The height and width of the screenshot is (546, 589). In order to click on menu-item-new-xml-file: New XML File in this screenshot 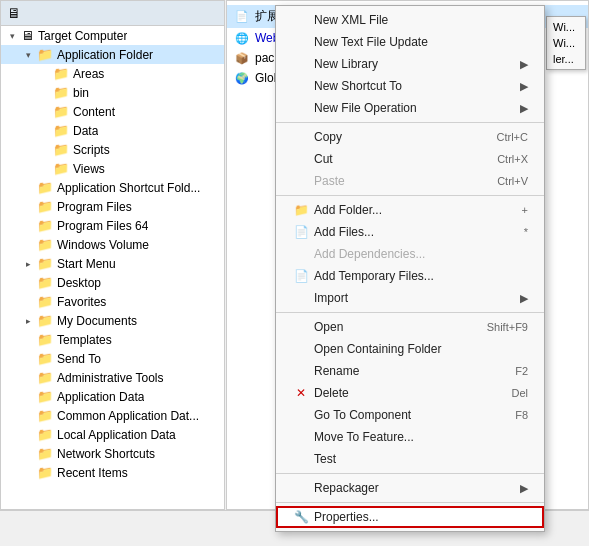, I will do `click(410, 20)`.